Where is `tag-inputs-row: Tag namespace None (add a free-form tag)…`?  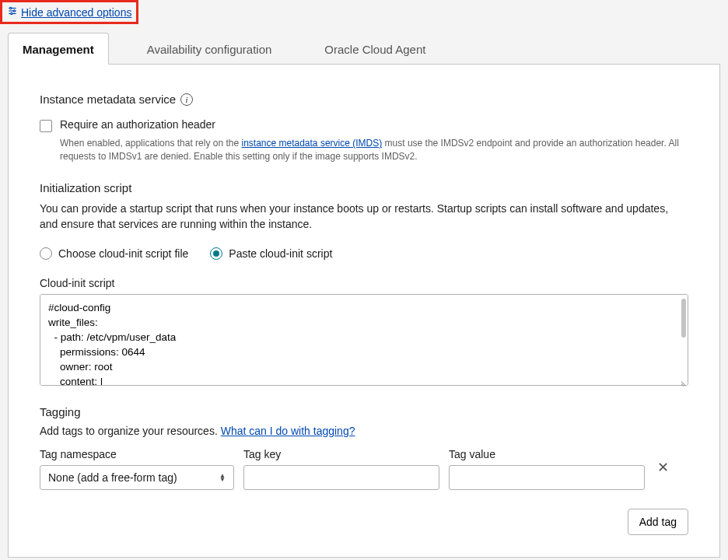 tag-inputs-row: Tag namespace None (add a free-form tag)… is located at coordinates (364, 469).